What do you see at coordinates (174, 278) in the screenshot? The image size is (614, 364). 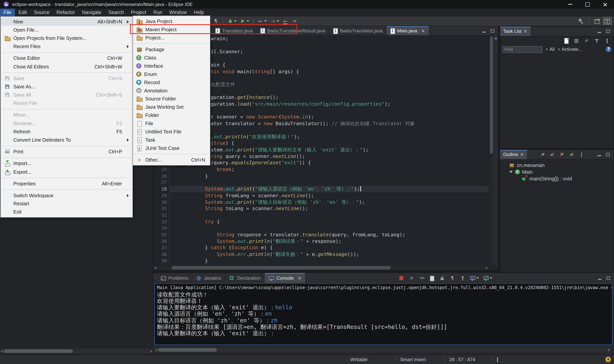 I see `view-tab-problems: Problems` at bounding box center [174, 278].